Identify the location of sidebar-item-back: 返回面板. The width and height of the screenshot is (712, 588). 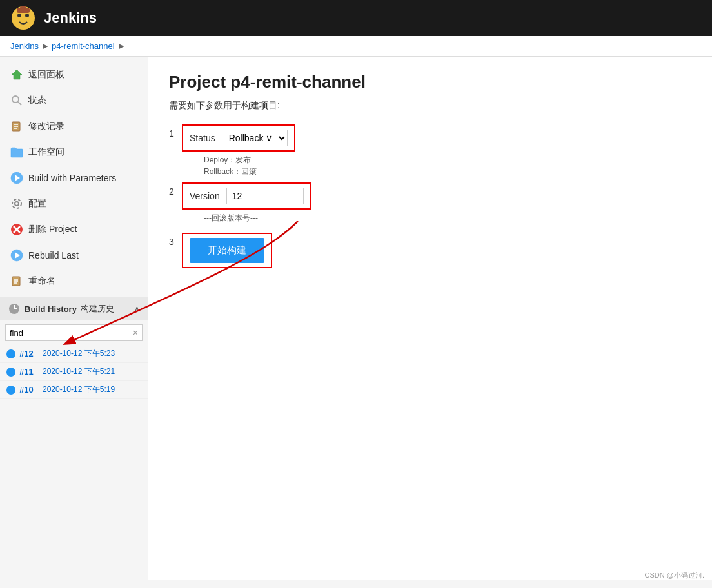
(74, 75).